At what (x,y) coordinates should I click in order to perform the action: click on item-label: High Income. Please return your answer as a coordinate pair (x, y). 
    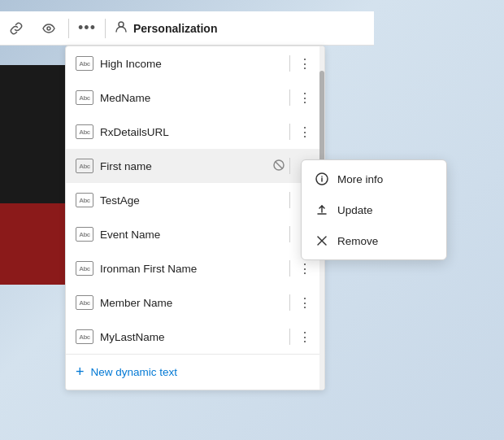
    Looking at the image, I should click on (195, 63).